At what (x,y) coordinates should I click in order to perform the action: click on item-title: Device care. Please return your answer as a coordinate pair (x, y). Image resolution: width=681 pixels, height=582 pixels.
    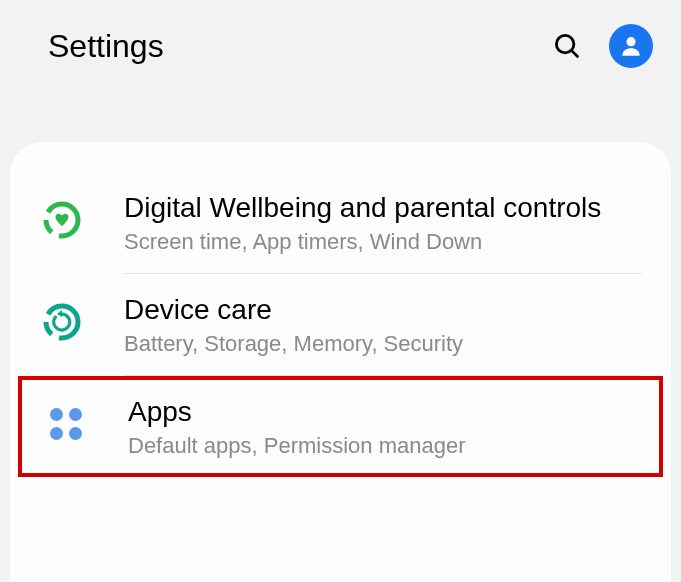
    Looking at the image, I should click on (382, 310).